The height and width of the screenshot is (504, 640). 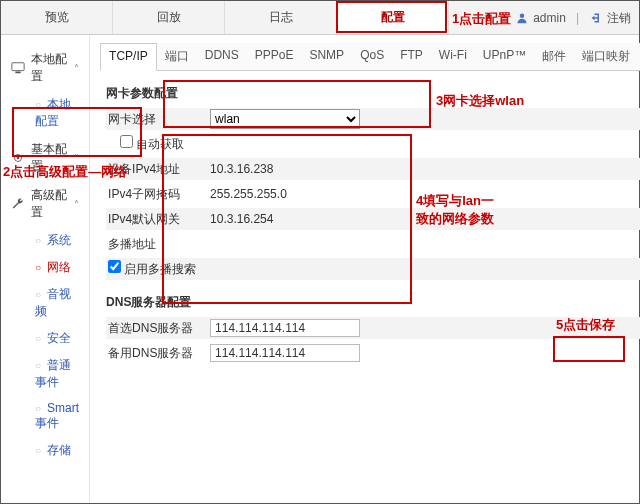 I want to click on auto-obtain-label: 自动获取, so click(x=152, y=144).